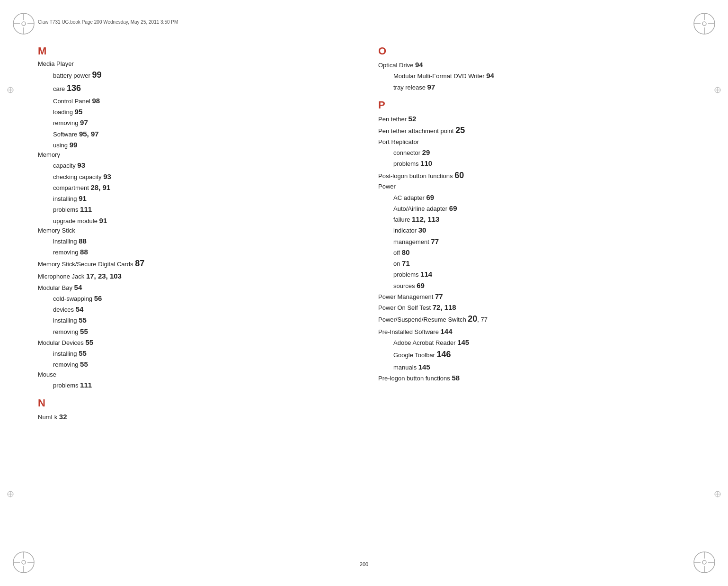 The image size is (728, 586). Describe the element at coordinates (108, 22) in the screenshot. I see `header-text: Claw T731 UG.book Page 200 Wednesday, Ma…` at that location.